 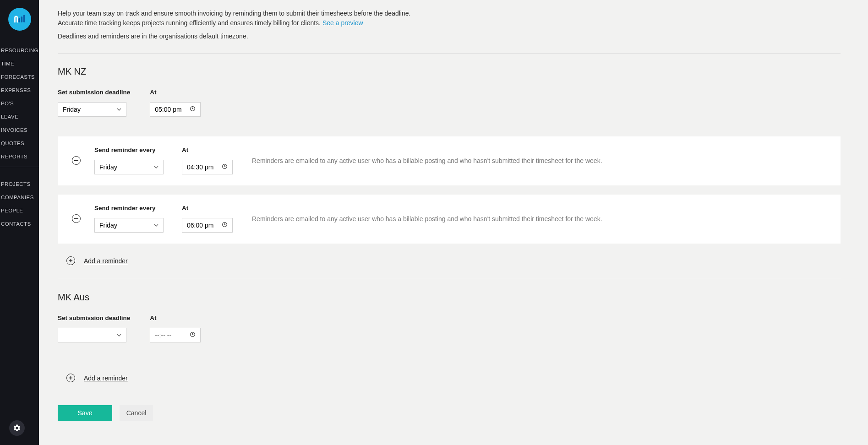 What do you see at coordinates (449, 71) in the screenshot?
I see `section-title-mknz: MK NZ` at bounding box center [449, 71].